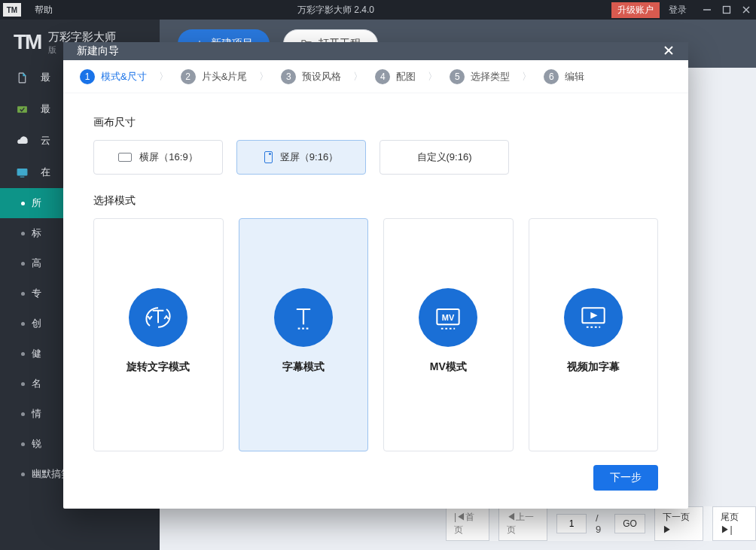 The height and width of the screenshot is (550, 756). Describe the element at coordinates (36, 203) in the screenshot. I see `category-label: 所` at that location.